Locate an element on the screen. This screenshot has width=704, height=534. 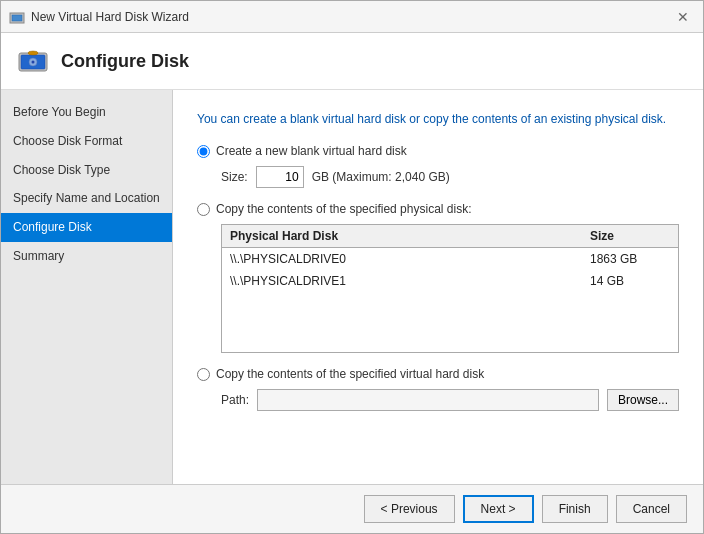
next-button: Next > is located at coordinates (498, 509).